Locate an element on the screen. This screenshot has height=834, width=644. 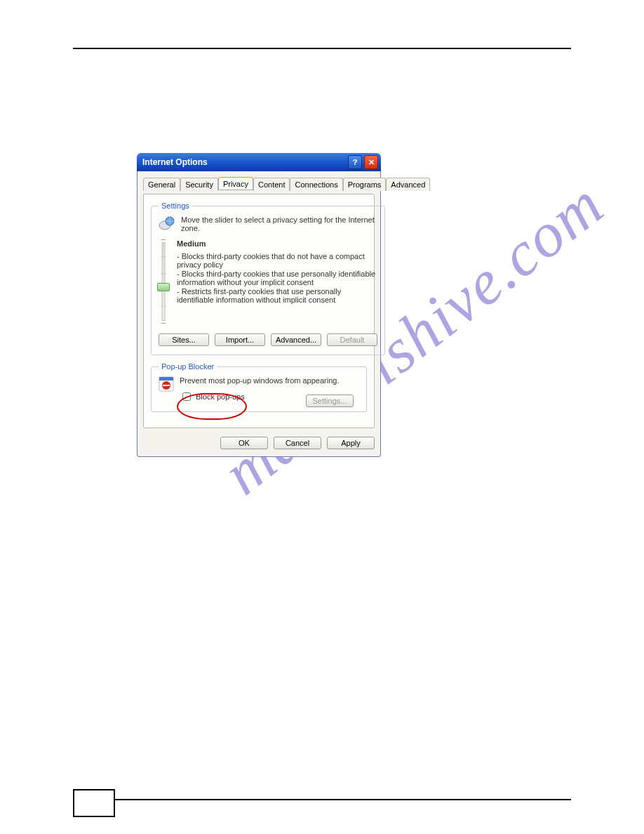
tab-privacy: Privacy is located at coordinates (236, 184).